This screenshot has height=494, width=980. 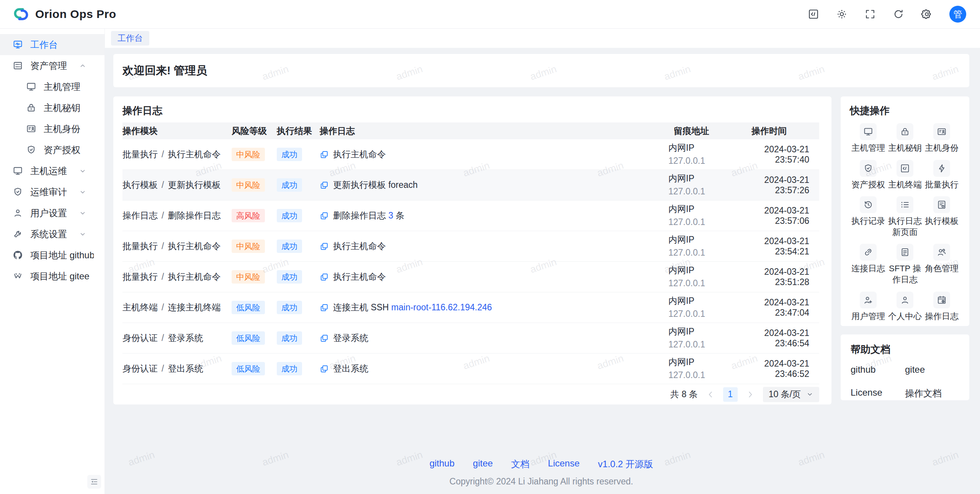 I want to click on next-page-button, so click(x=750, y=395).